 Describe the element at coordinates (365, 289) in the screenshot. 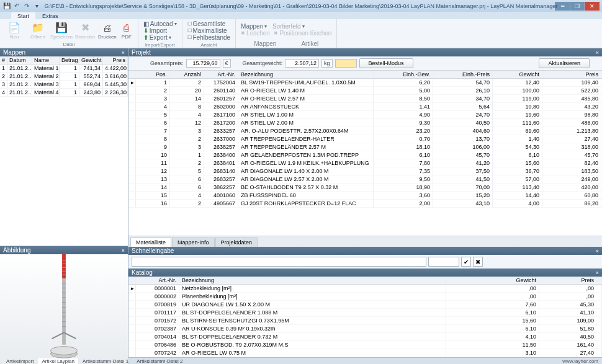

I see `table-row: ▸0000001Netzbekleidung [m²],00,00` at that location.